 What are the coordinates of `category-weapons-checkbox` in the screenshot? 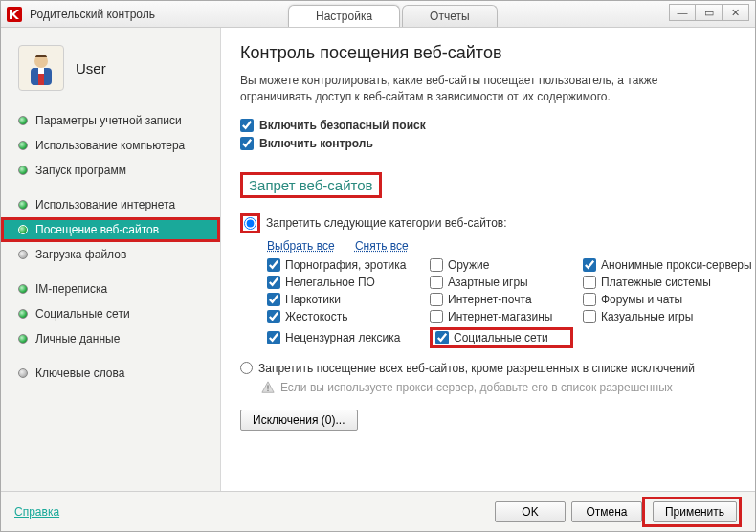 It's located at (436, 265).